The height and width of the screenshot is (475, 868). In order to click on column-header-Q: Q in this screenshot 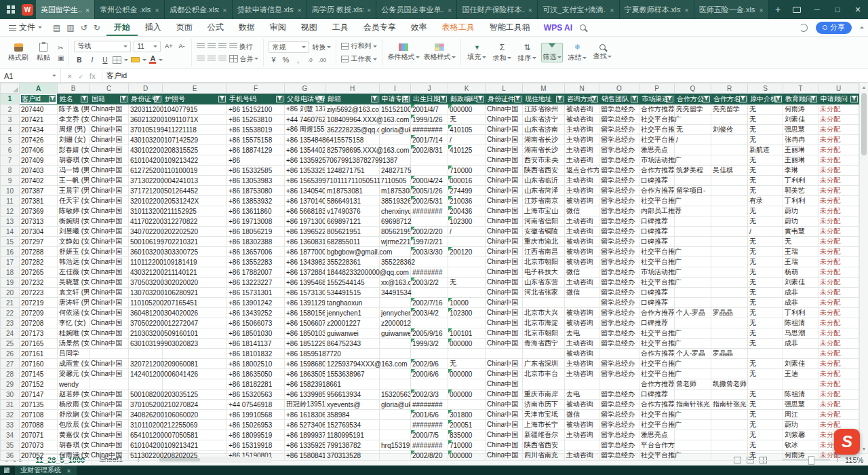, I will do `click(693, 88)`.